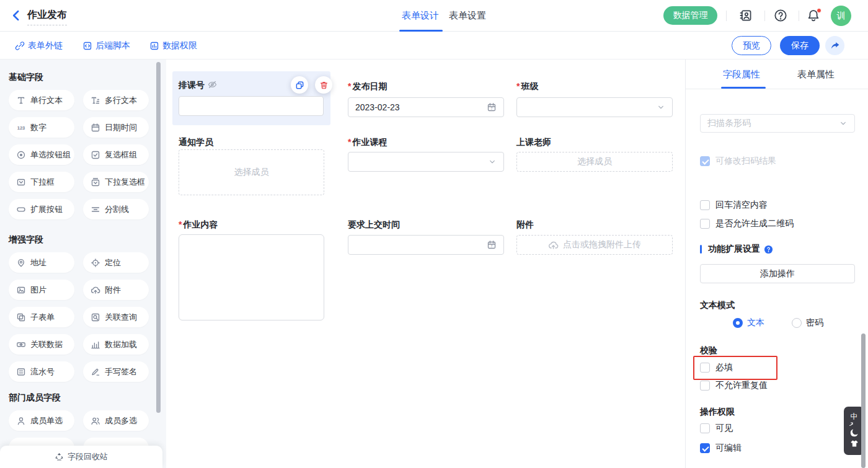 This screenshot has width=868, height=468. Describe the element at coordinates (159, 237) in the screenshot. I see `sidebar-scrollbar` at that location.